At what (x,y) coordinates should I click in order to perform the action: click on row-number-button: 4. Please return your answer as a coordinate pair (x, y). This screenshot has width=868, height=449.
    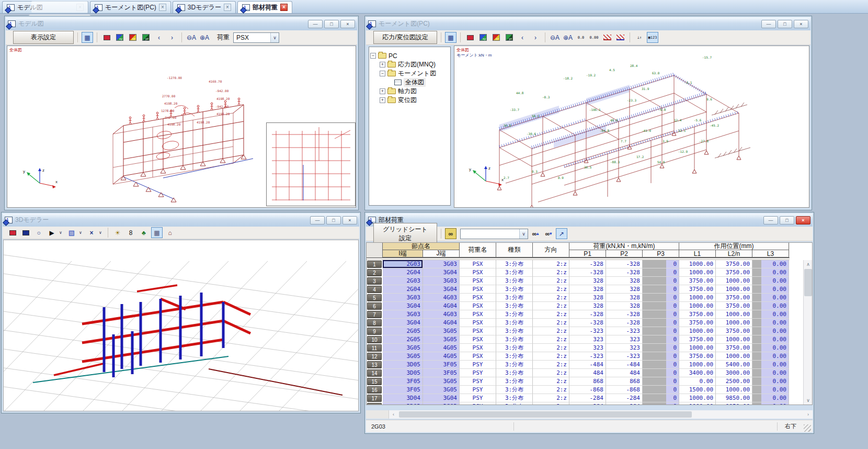
    Looking at the image, I should click on (374, 289).